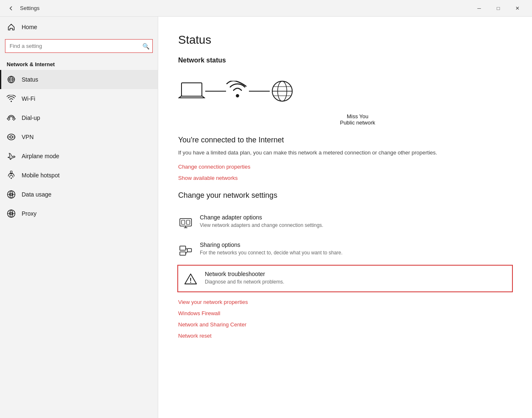 This screenshot has height=418, width=532. Describe the element at coordinates (11, 194) in the screenshot. I see `datausage-icon` at that location.